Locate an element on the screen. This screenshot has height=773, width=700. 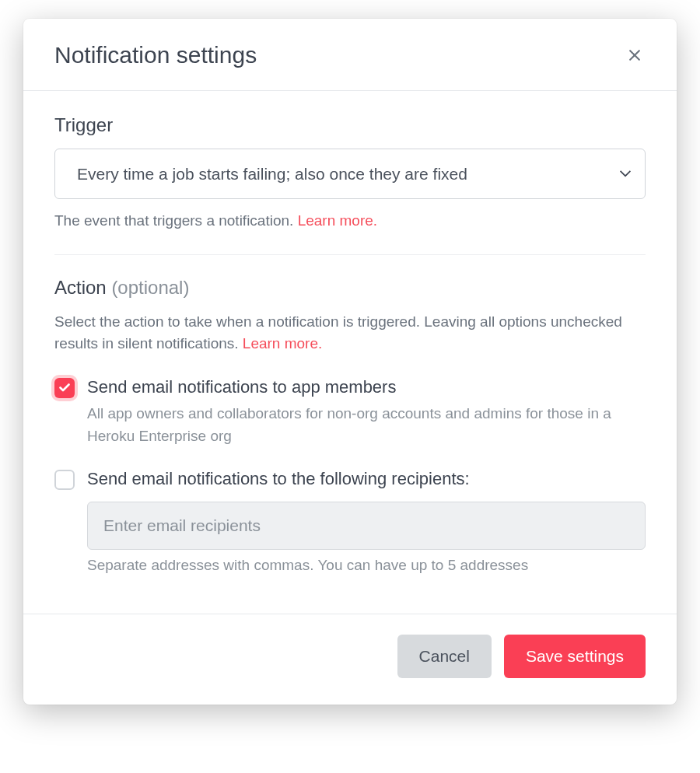
option-recipients-label: Send email notifications to the followin… is located at coordinates (366, 479).